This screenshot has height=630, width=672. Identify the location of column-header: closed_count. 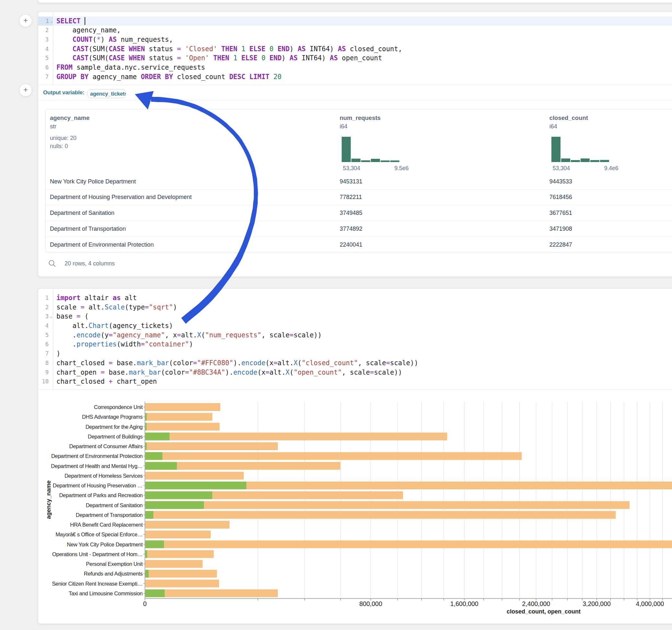
(569, 118).